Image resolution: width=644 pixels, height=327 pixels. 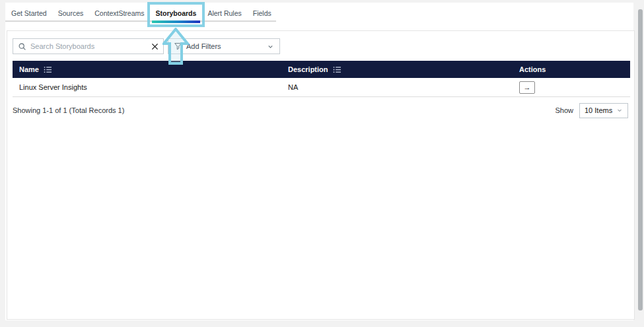 I want to click on page-size-value: 10 Items, so click(x=598, y=110).